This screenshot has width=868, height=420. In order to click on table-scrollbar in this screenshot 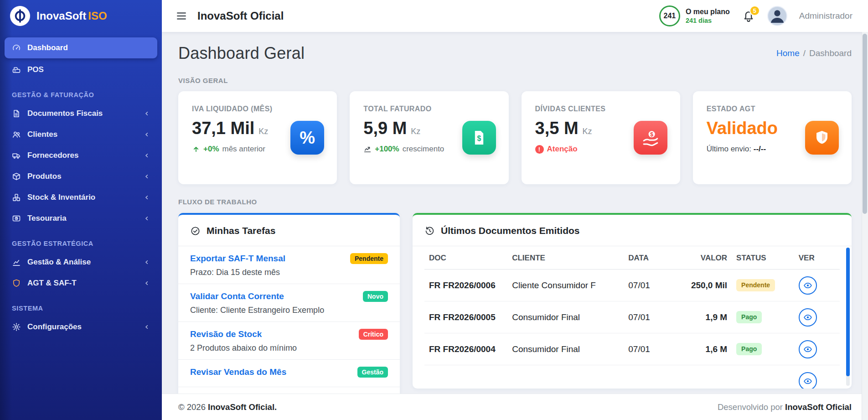, I will do `click(848, 316)`.